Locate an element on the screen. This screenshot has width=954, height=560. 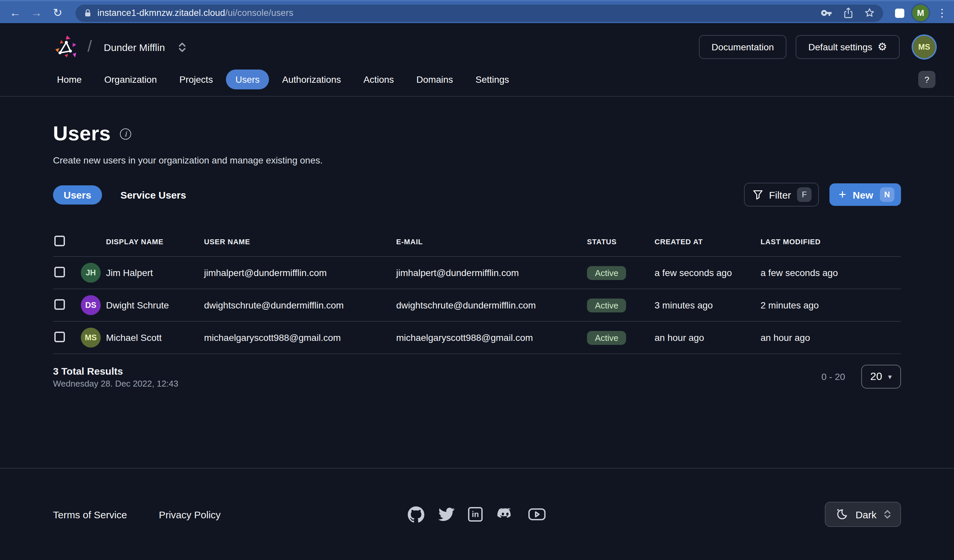
privacy-policy-link: Privacy Policy is located at coordinates (190, 514).